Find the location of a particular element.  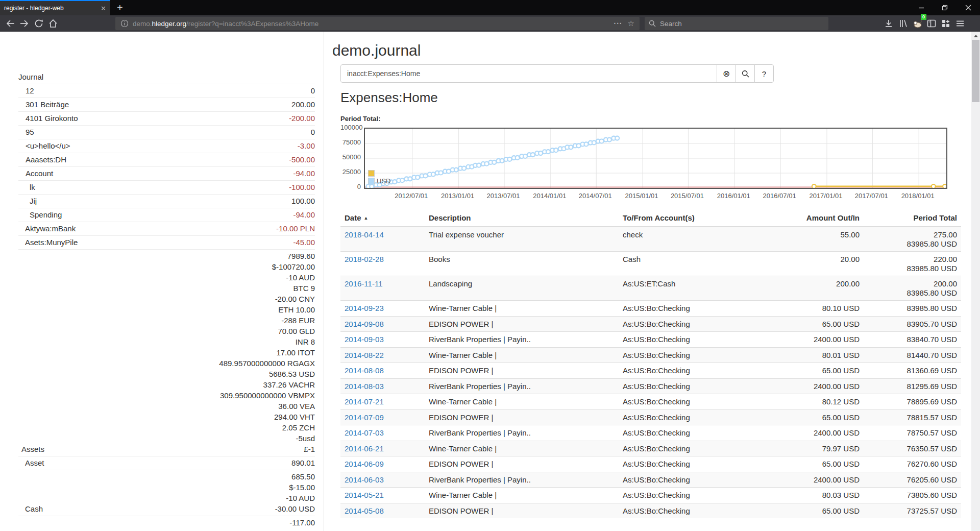

balance-amount: 70.00 GLD is located at coordinates (224, 331).